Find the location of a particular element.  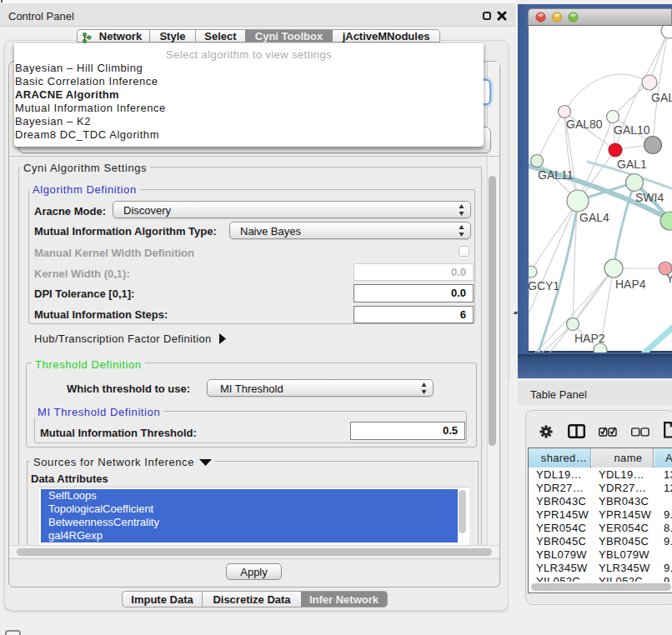

svg-text: GAL11 is located at coordinates (555, 175).